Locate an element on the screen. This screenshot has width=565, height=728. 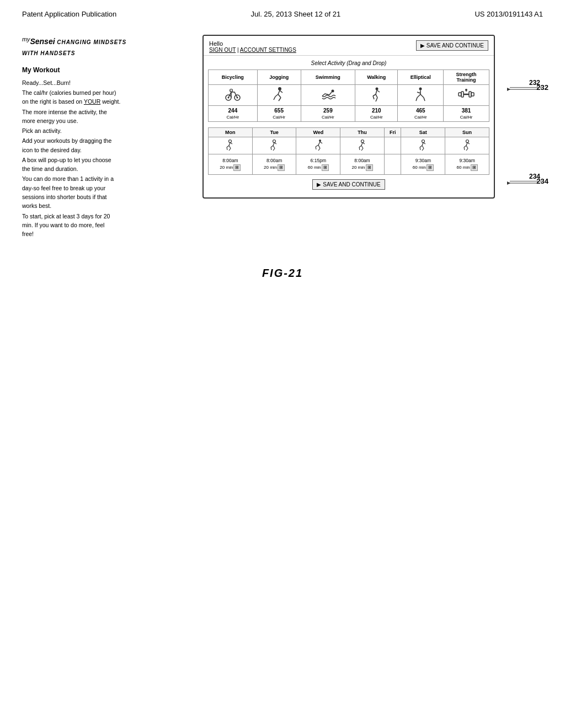
activity-cal-row: 244 Cal/Hr 655 Cal/Hr 259 Cal/Hr is located at coordinates (349, 114).